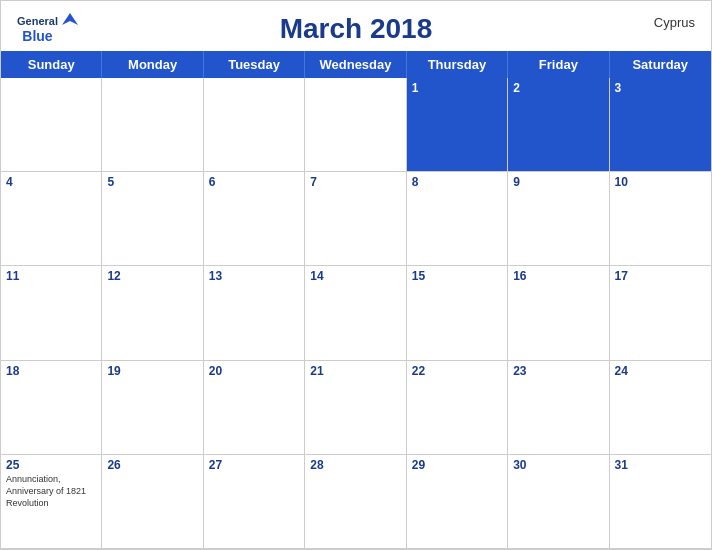 The height and width of the screenshot is (550, 712). Describe the element at coordinates (558, 313) in the screenshot. I see `day-cell: 16` at that location.